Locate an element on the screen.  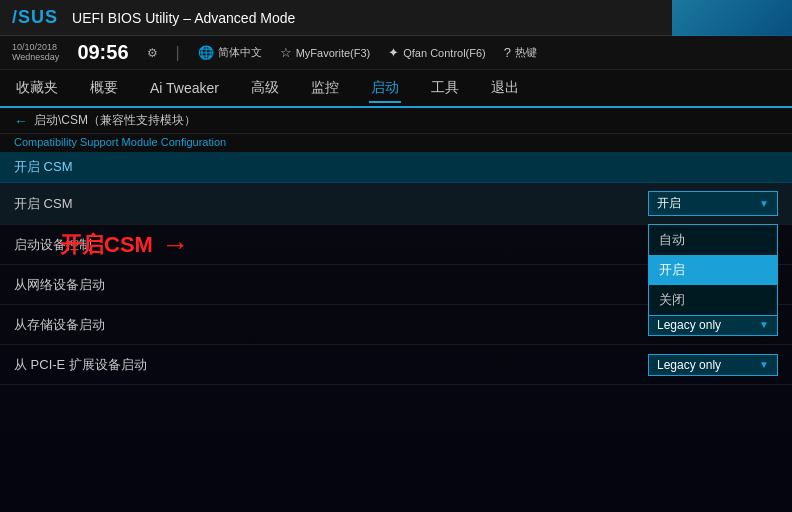
datetime: 10/10/2018Wednesday is located at coordinates (36, 53).